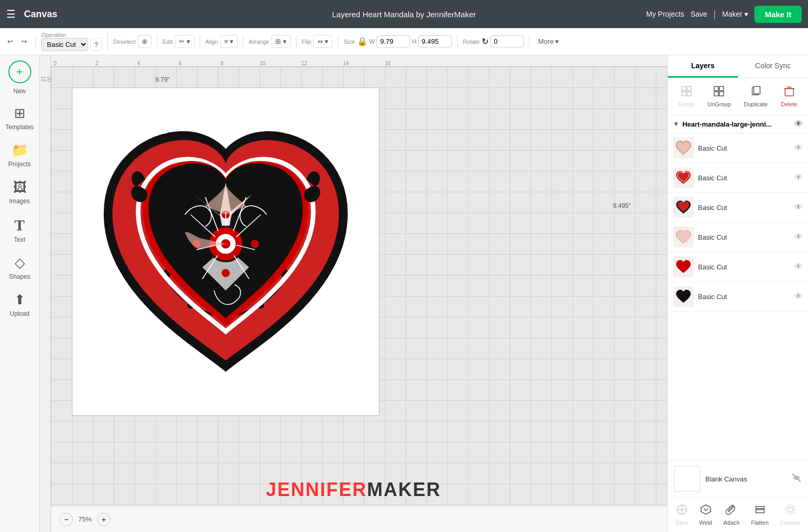  Describe the element at coordinates (19, 240) in the screenshot. I see `sidebar-item-label-text: Text` at that location.